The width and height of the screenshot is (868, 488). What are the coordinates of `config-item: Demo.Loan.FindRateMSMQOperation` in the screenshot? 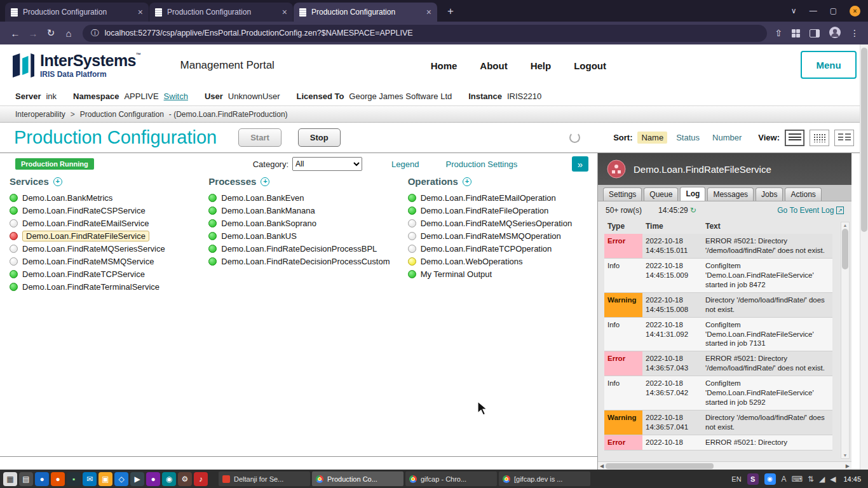 It's located at (503, 236).